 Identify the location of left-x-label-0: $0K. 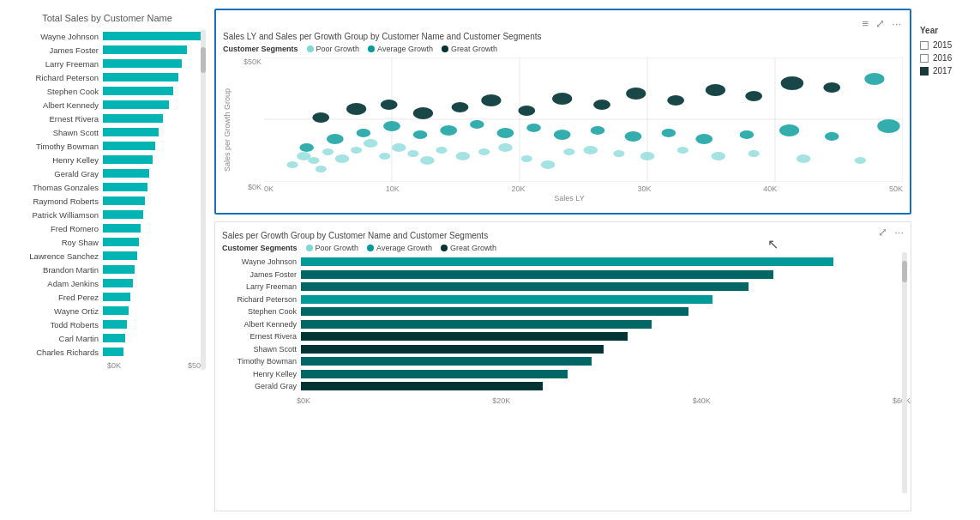
(114, 366).